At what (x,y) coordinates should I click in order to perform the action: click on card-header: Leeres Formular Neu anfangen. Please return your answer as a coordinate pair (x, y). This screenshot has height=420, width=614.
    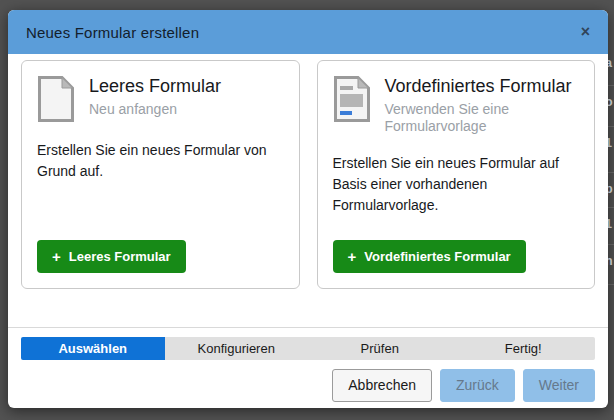
    Looking at the image, I should click on (160, 99).